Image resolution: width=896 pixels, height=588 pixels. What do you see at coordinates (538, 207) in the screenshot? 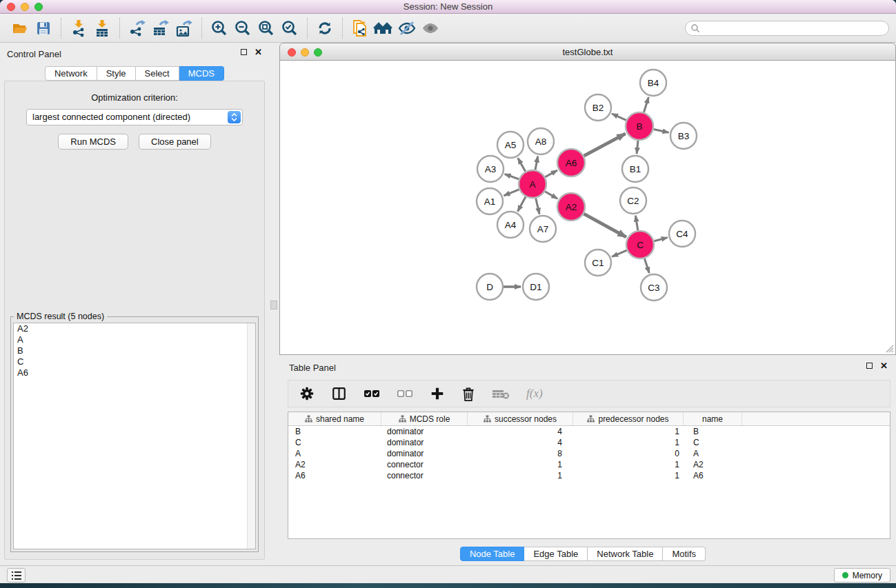
I see `edge-A-A7` at bounding box center [538, 207].